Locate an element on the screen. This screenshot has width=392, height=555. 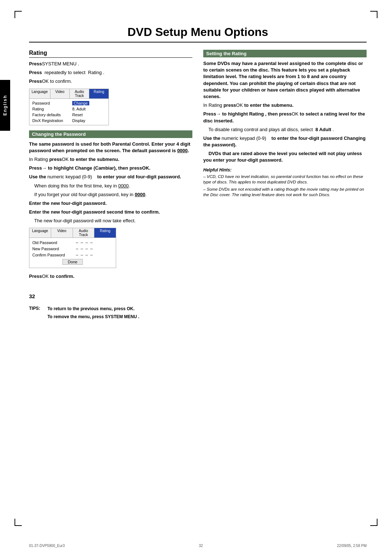
pw-row-confirm: Confirm Password – – – – is located at coordinates (73, 255).